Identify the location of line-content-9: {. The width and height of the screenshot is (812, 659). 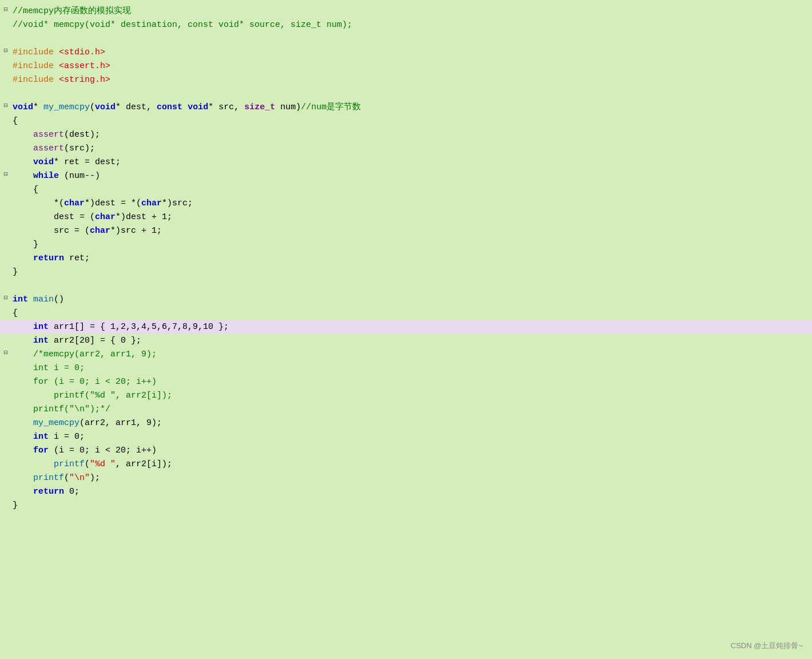
(409, 121).